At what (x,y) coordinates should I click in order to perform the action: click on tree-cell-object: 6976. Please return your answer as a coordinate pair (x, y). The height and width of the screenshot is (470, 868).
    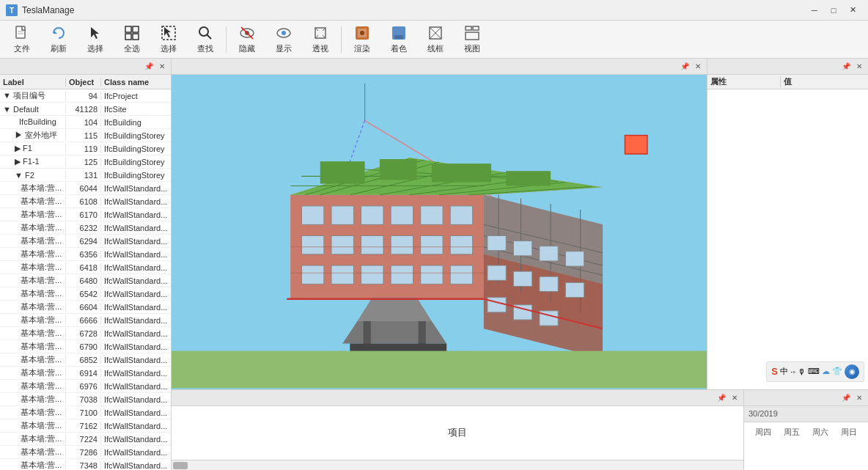
    Looking at the image, I should click on (84, 386).